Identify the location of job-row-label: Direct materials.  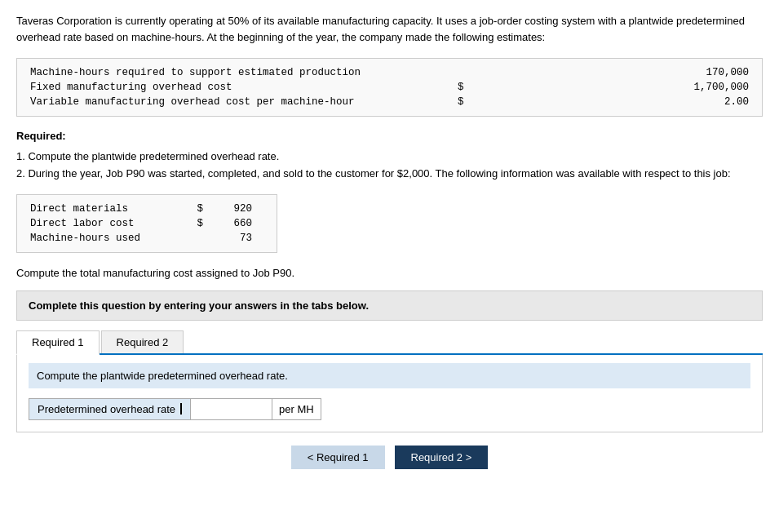
(108, 209).